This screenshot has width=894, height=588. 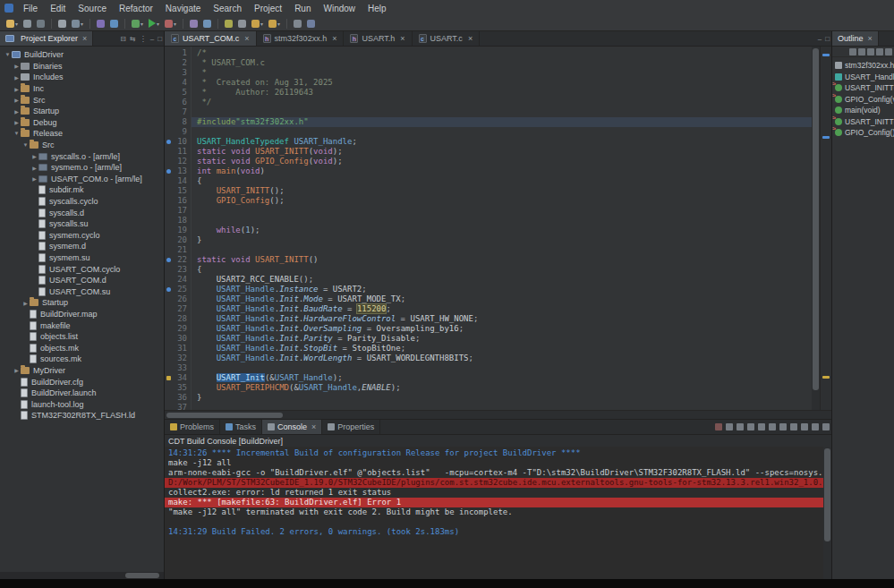 I want to click on profile-button, so click(x=193, y=23).